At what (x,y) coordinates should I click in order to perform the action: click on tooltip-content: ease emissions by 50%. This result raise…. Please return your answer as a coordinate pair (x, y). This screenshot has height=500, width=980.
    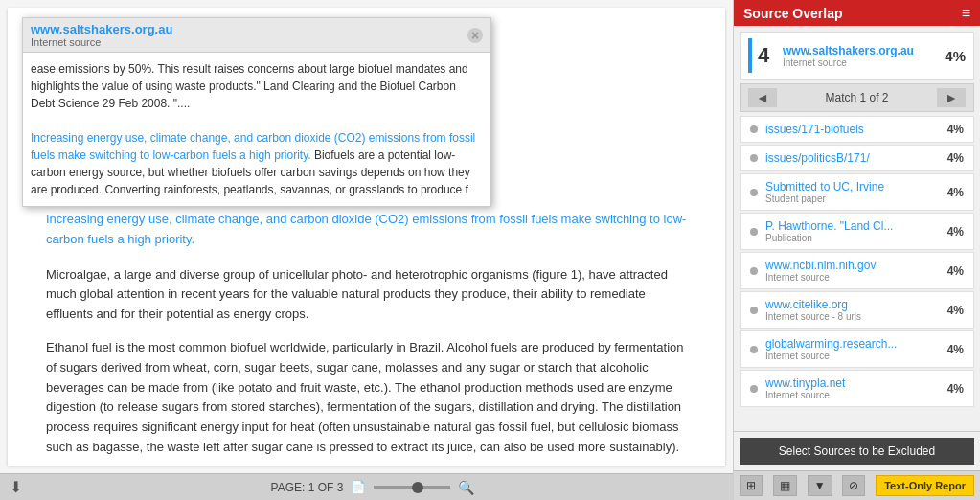
    Looking at the image, I should click on (257, 129).